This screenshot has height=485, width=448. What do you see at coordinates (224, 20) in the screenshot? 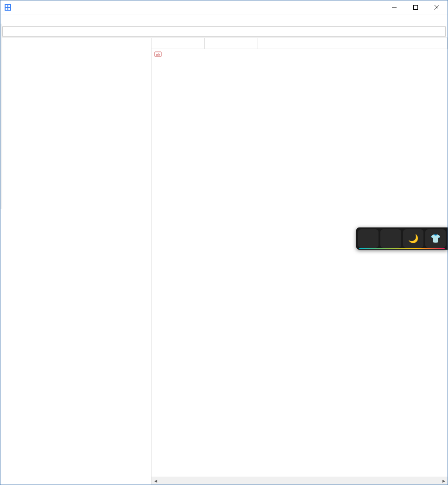
I see `menubar` at bounding box center [224, 20].